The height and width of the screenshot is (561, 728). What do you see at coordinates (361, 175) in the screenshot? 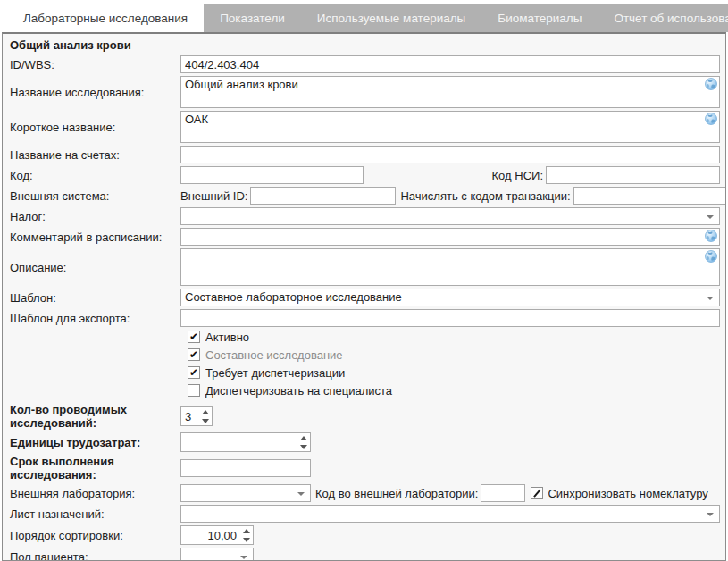
I see `row-code: Код: Код НСИ:` at bounding box center [361, 175].